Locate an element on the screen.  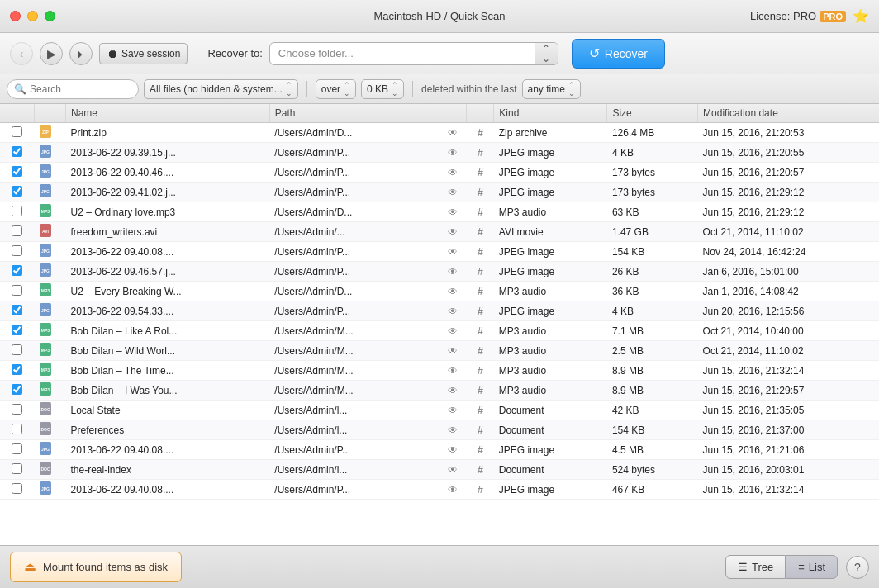
table-row: MP3 Bob Dilan – The Time... /Users/Admin… is located at coordinates (440, 371).